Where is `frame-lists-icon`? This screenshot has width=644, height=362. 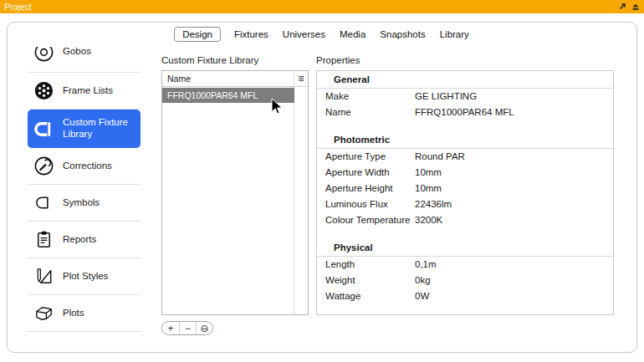 frame-lists-icon is located at coordinates (43, 91).